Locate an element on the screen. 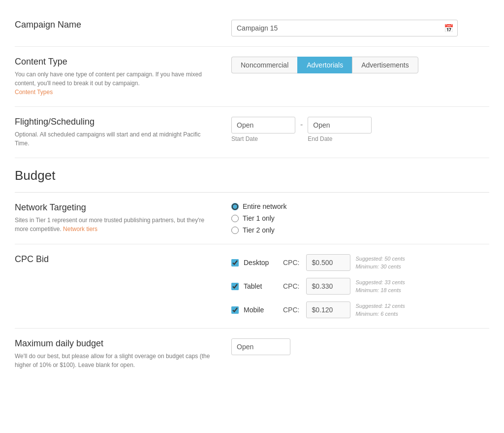 This screenshot has width=504, height=433. start-date-input is located at coordinates (263, 125).